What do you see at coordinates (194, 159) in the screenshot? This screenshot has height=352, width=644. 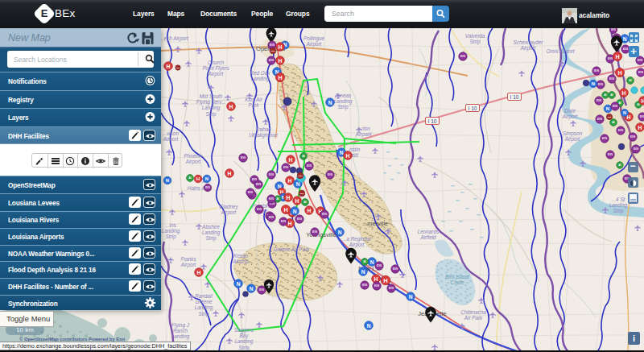 I see `svg-text: PhoenixAirport` at bounding box center [194, 159].